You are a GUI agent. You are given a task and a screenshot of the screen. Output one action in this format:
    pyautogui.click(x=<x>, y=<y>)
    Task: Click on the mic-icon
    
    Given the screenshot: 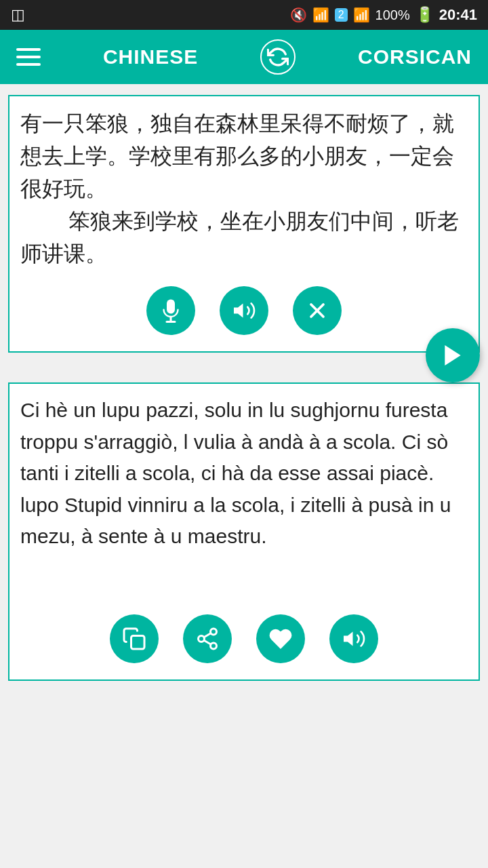 What is the action you would take?
    pyautogui.click(x=171, y=311)
    